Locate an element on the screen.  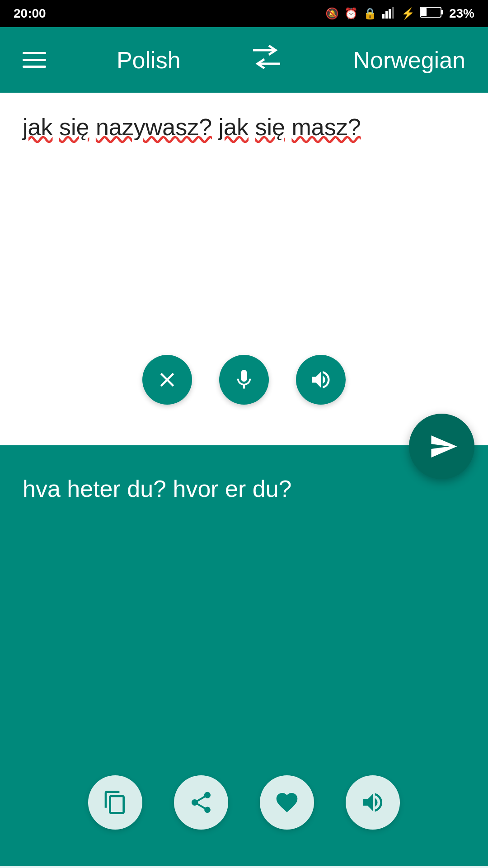
lock-icon: 🔒 is located at coordinates (370, 14).